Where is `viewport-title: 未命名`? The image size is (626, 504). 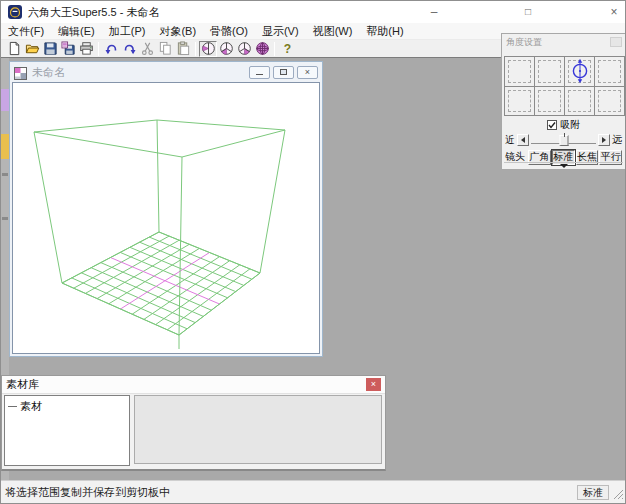 viewport-title: 未命名 is located at coordinates (139, 72).